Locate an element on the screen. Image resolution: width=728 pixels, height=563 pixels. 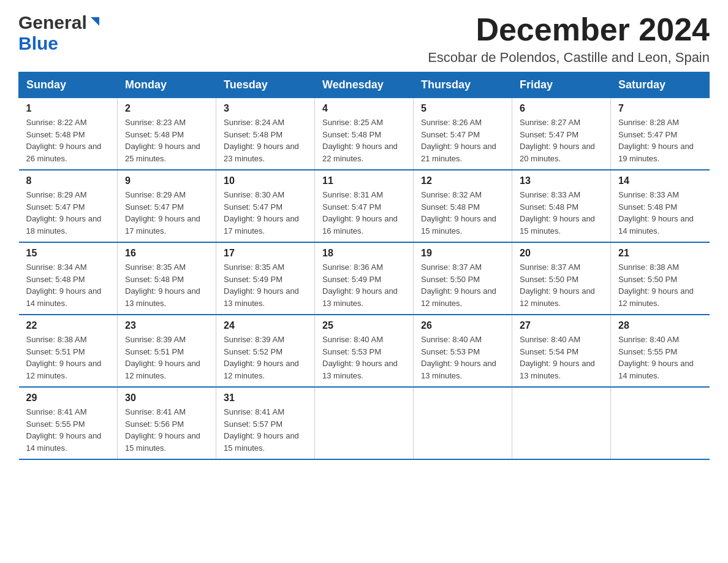
day-info: Sunrise: 8:41 AM Sunset: 5:57 PM Dayligh… is located at coordinates (265, 430).